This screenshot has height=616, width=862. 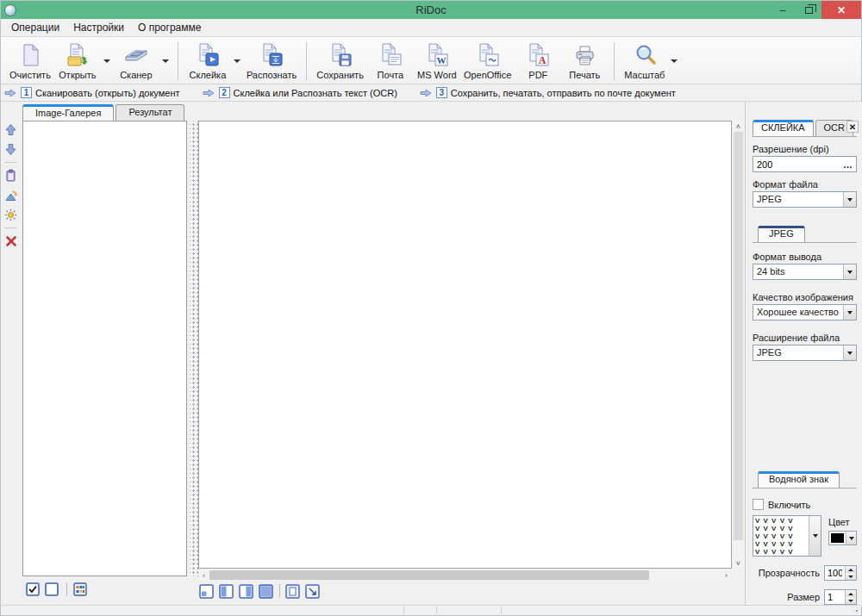 I want to click on minimize-button: –, so click(x=783, y=10).